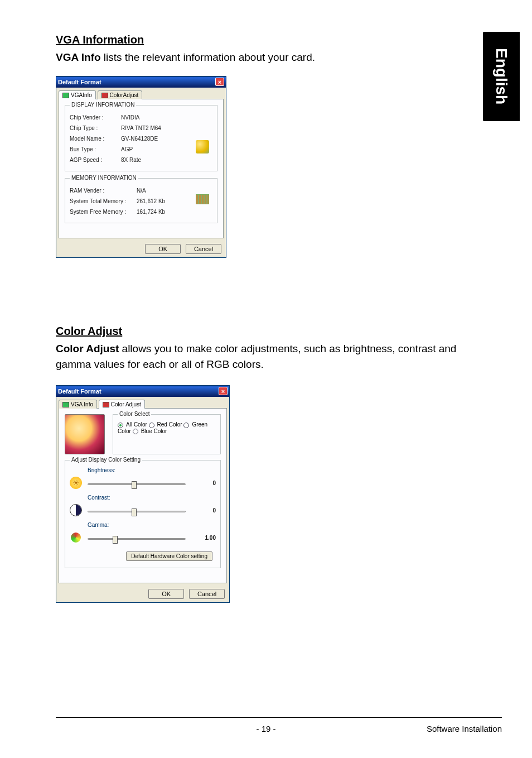  Describe the element at coordinates (103, 201) in the screenshot. I see `kv-key: System Total Memory :` at that location.